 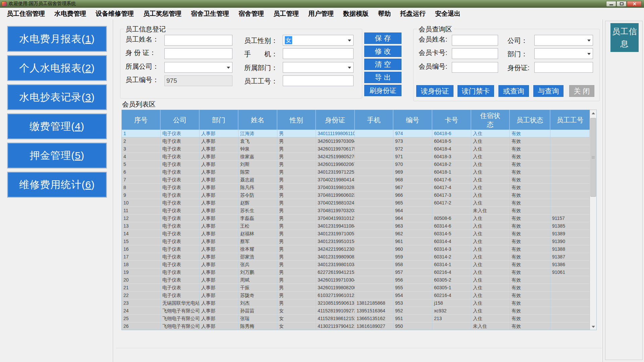 I want to click on sidebar-button: 押金管理(5), so click(x=57, y=156).